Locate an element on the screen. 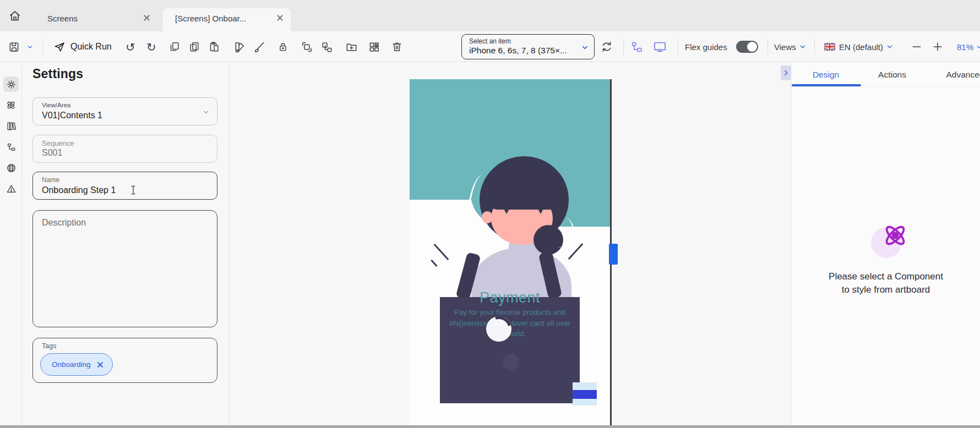 Image resolution: width=980 pixels, height=428 pixels. save-options-button is located at coordinates (30, 47).